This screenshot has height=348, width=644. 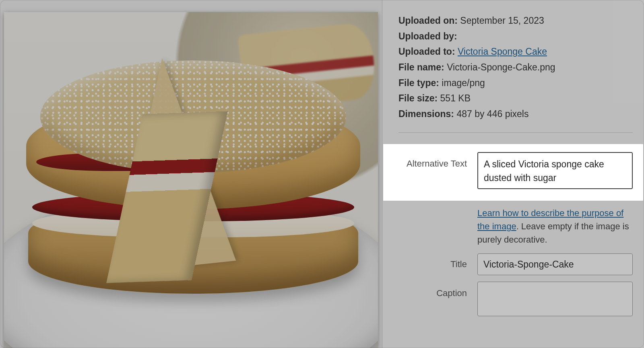 What do you see at coordinates (516, 99) in the screenshot?
I see `meta-file-size: File size: 551 KB` at bounding box center [516, 99].